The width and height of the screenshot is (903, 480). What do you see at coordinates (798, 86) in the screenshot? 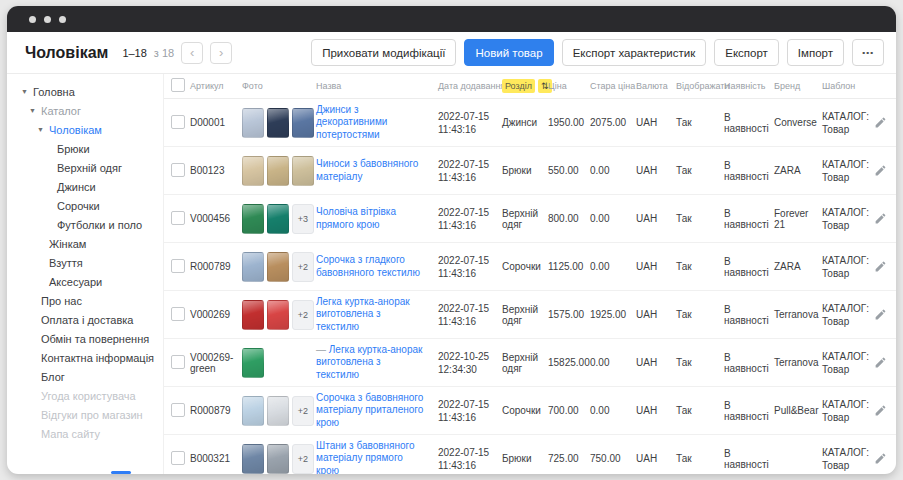
I see `column-header-brand: Бренд` at bounding box center [798, 86].